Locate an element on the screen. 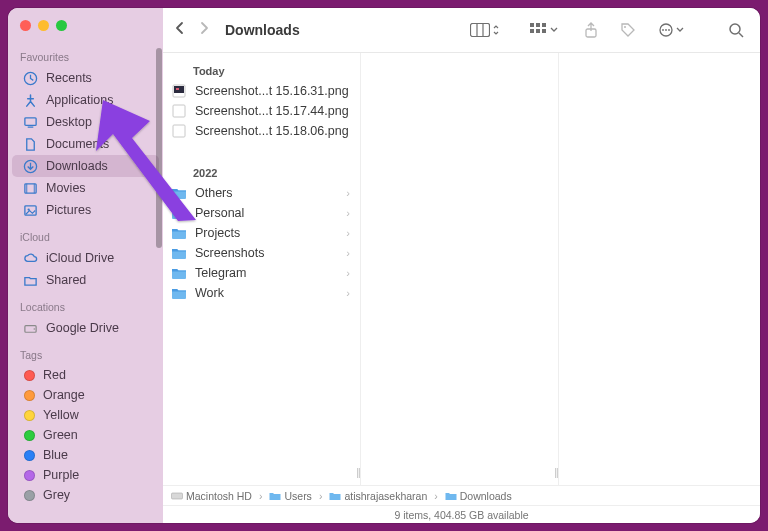 Image resolution: width=768 pixels, height=531 pixels. sidebar-item-desktop: Desktop is located at coordinates (86, 122).